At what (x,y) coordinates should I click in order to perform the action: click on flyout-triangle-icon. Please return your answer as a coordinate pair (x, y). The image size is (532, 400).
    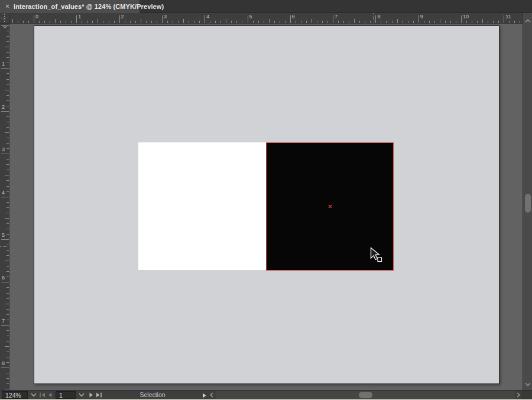
    Looking at the image, I should click on (205, 396).